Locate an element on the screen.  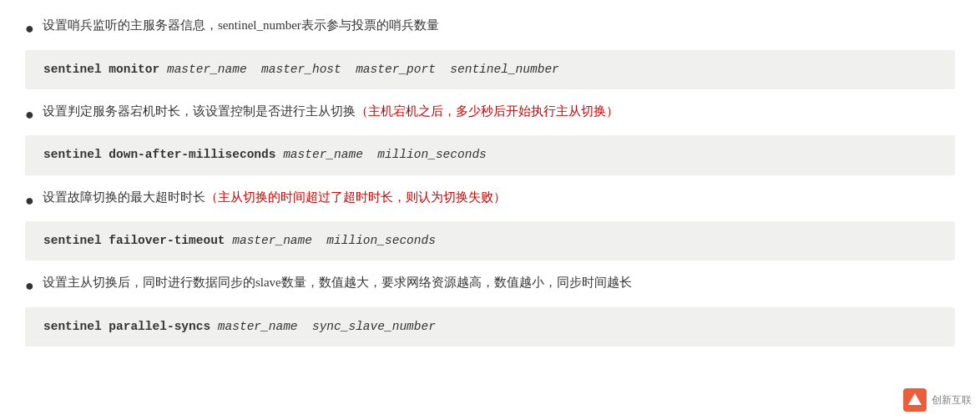
code-italic-2: master_name million_seconds is located at coordinates (381, 154).